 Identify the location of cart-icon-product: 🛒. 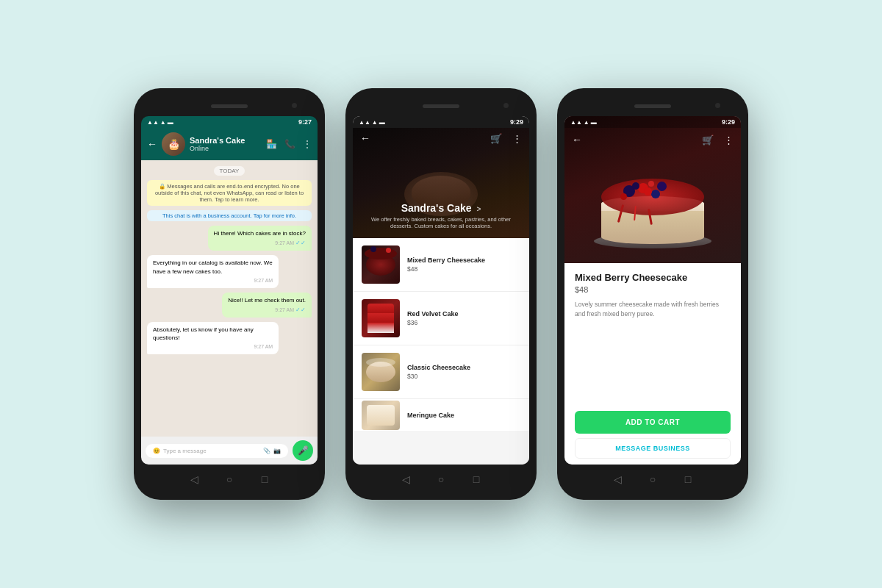
(708, 140).